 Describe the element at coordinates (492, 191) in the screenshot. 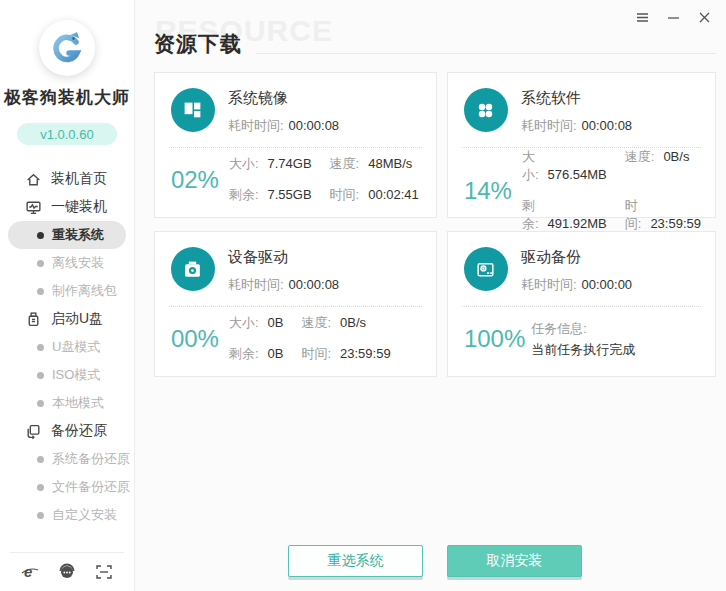

I see `progress-percent: 14%` at that location.